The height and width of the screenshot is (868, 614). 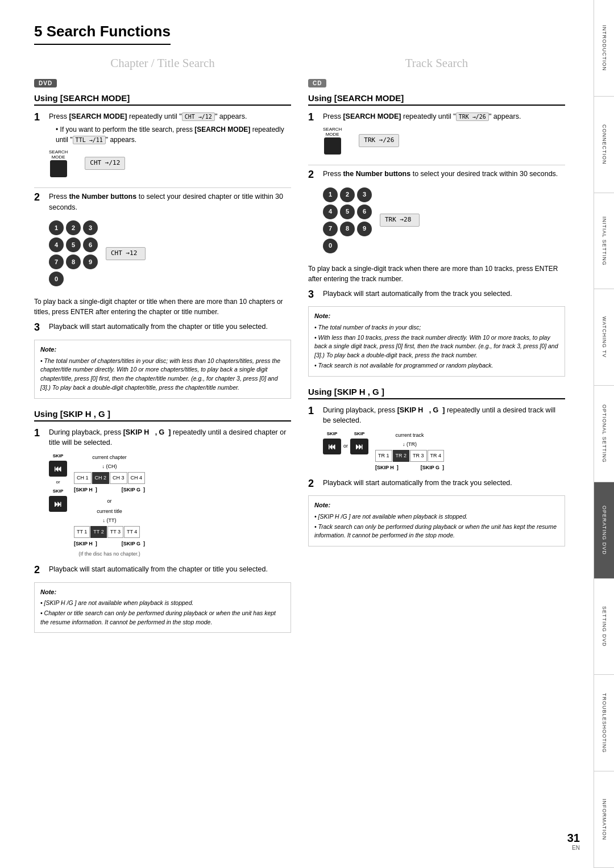 What do you see at coordinates (437, 439) in the screenshot?
I see `right-skip-step-1: 1 During playback, press [SKIP H , G ] r…` at bounding box center [437, 439].